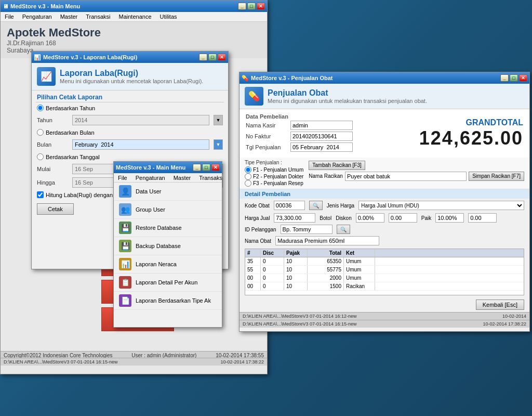  Describe the element at coordinates (159, 228) in the screenshot. I see `restore-db-label: Restore Database` at that location.